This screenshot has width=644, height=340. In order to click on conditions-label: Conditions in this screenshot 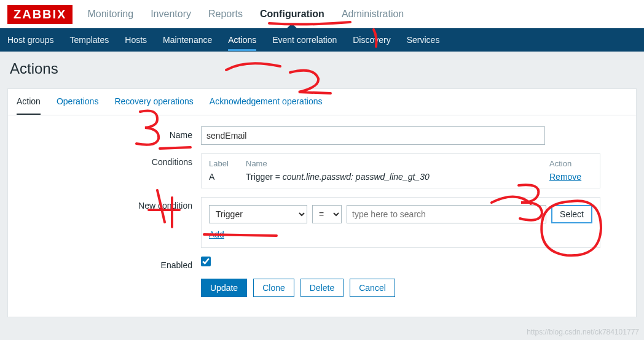, I will do `click(109, 160)`.